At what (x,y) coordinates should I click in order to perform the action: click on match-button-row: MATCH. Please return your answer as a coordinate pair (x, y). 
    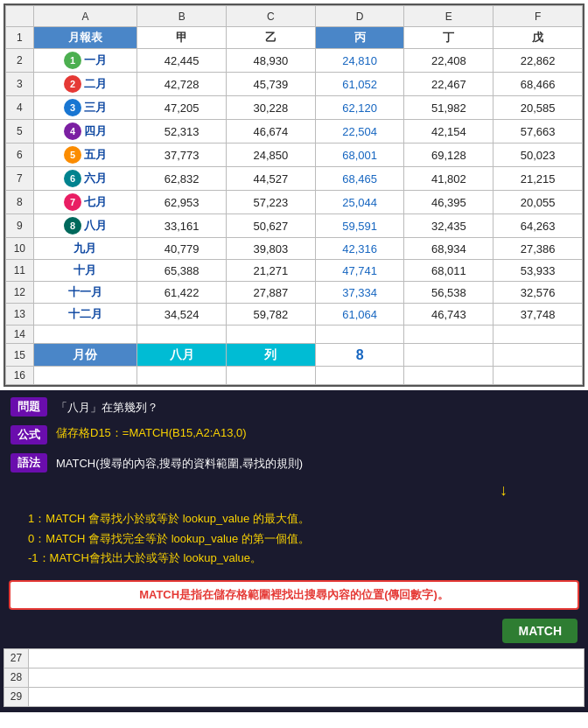
    Looking at the image, I should click on (294, 632).